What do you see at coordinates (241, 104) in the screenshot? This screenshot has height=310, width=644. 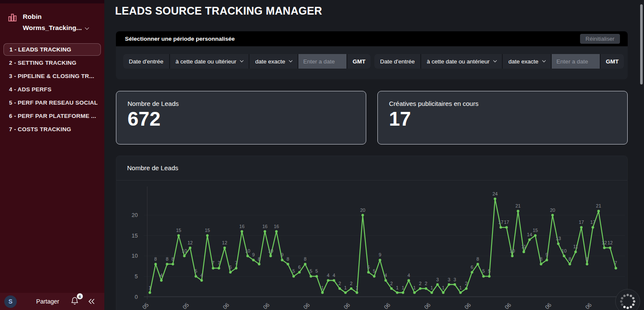 I see `metric-label: Nombre de Leads` at bounding box center [241, 104].